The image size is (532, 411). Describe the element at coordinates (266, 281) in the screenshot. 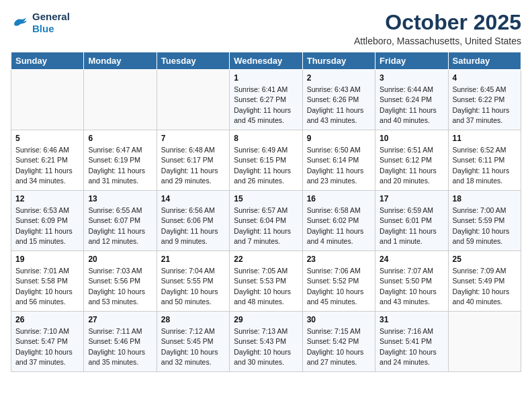

I see `week-row-4: 19Sunrise: 7:01 AMSunset: 5:58 PMDayligh…` at that location.